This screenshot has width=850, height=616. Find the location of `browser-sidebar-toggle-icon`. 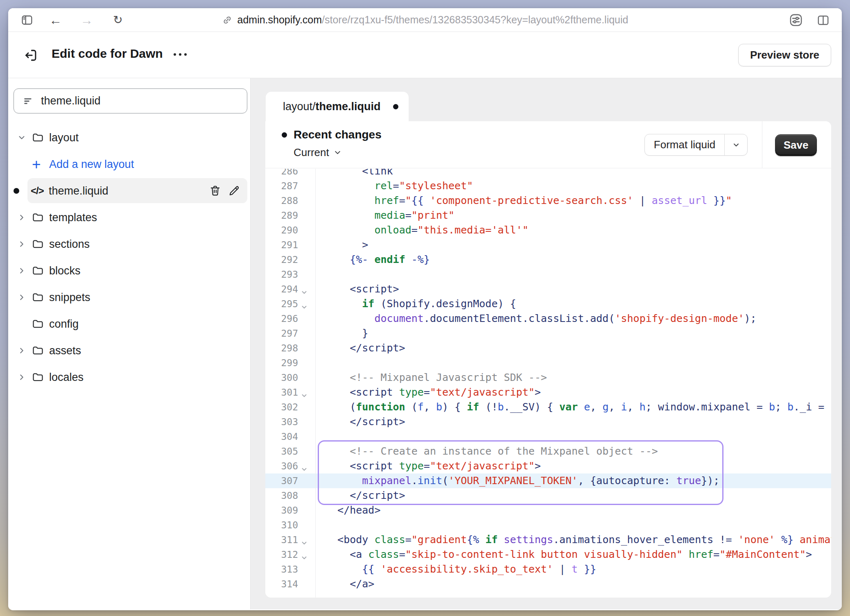

browser-sidebar-toggle-icon is located at coordinates (27, 20).